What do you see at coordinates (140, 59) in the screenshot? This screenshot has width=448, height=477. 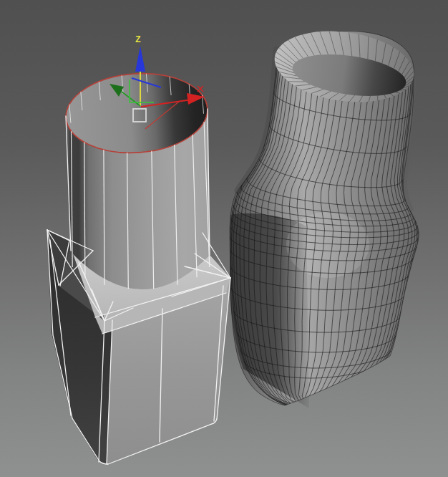 I see `z-axis-arrow-icon` at bounding box center [140, 59].